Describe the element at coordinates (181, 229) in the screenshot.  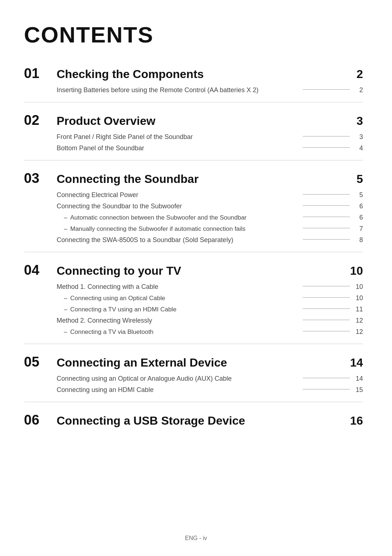
I see `toc-item-text: –Manually connecting the Subwoofer if au…` at that location.